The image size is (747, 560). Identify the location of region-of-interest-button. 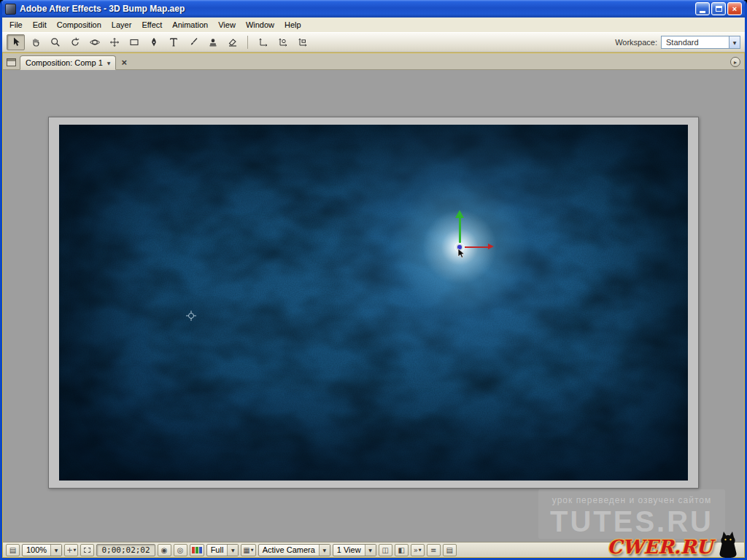
(88, 550).